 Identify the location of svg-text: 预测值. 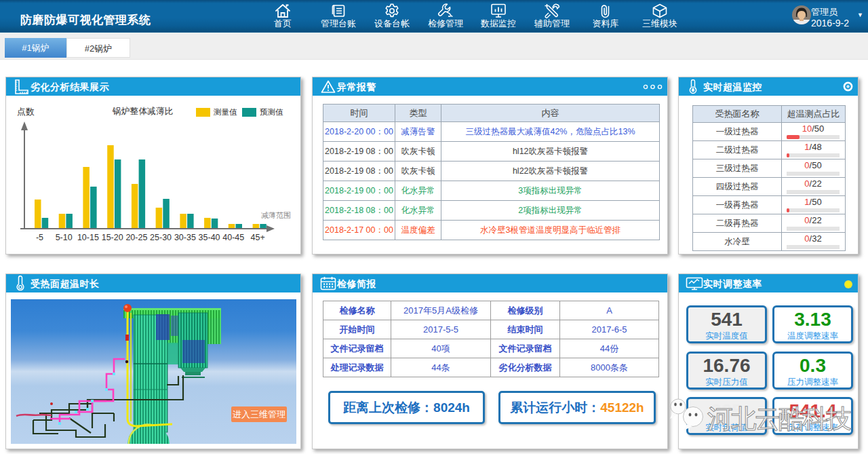
(271, 112).